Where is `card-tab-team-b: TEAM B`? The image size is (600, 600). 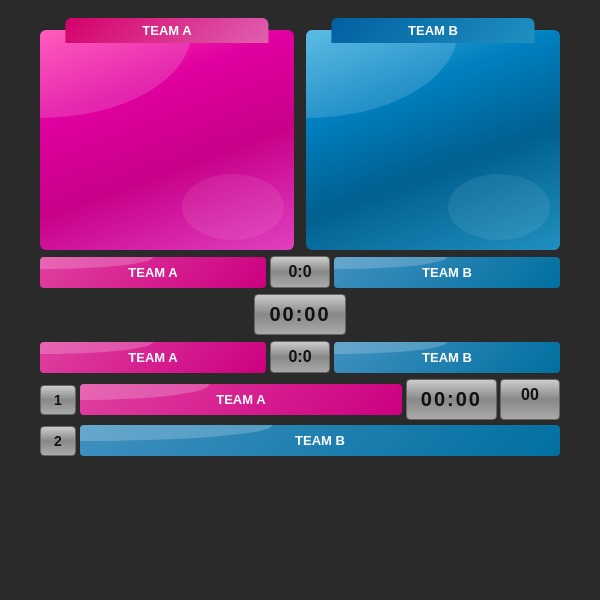 card-tab-team-b: TEAM B is located at coordinates (432, 30).